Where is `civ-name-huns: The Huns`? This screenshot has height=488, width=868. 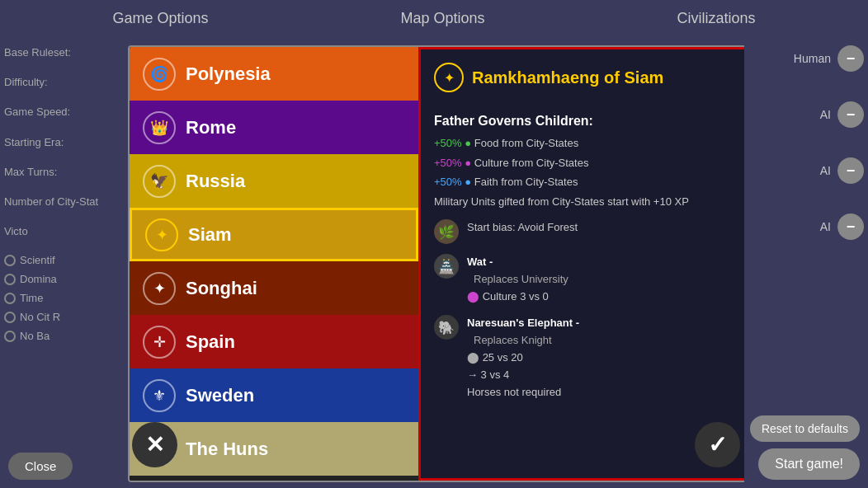
civ-name-huns: The Huns is located at coordinates (227, 449).